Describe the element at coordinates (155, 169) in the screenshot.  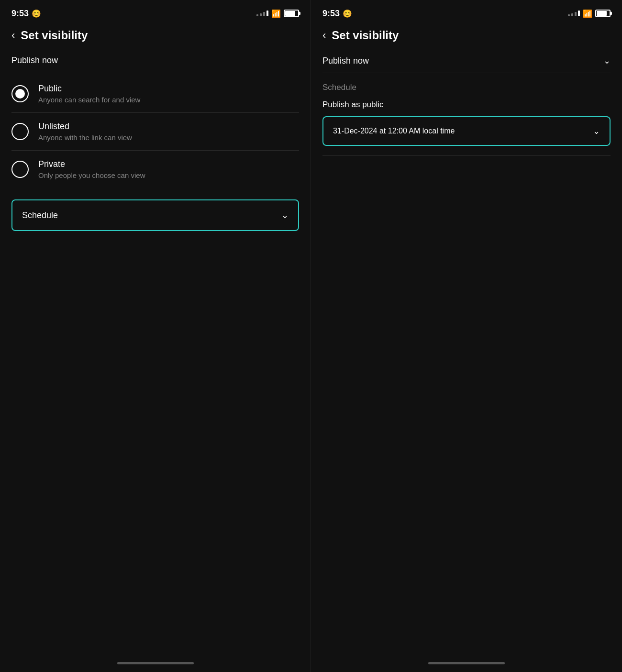
I see `left-option-private: Private Only people you choose can view` at that location.